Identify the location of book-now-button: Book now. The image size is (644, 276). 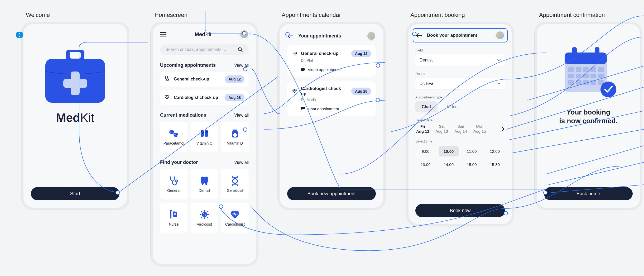
(460, 211).